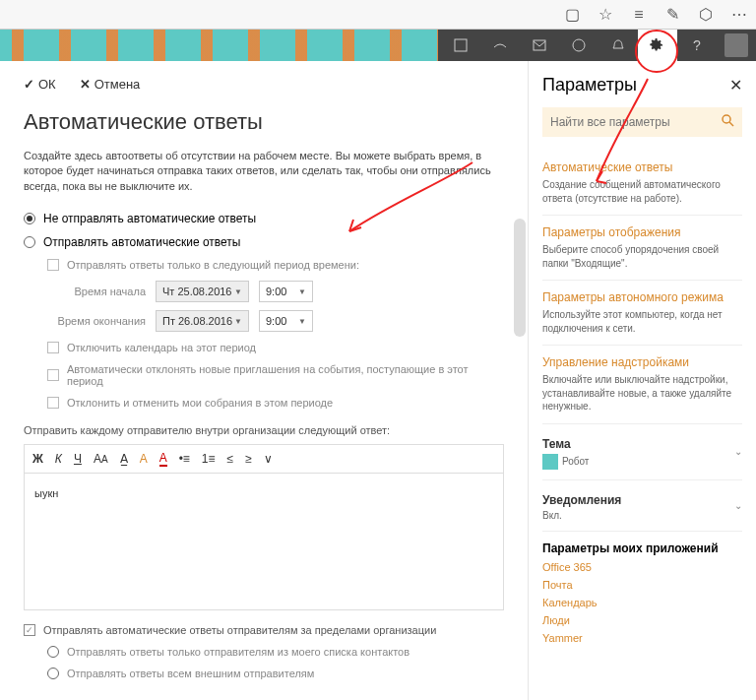 The image size is (756, 700). Describe the element at coordinates (96, 321) in the screenshot. I see `end-label: Время окончания` at that location.